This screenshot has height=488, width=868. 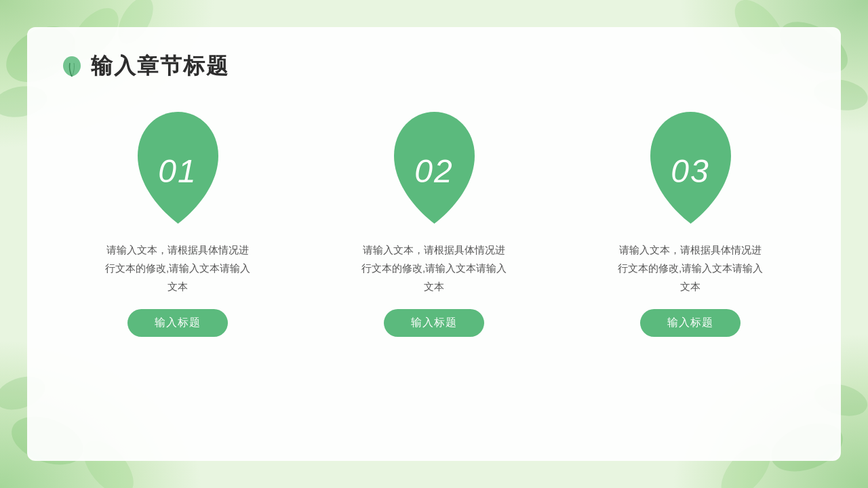 What do you see at coordinates (434, 323) in the screenshot?
I see `input-btn-2: 输入标题` at bounding box center [434, 323].